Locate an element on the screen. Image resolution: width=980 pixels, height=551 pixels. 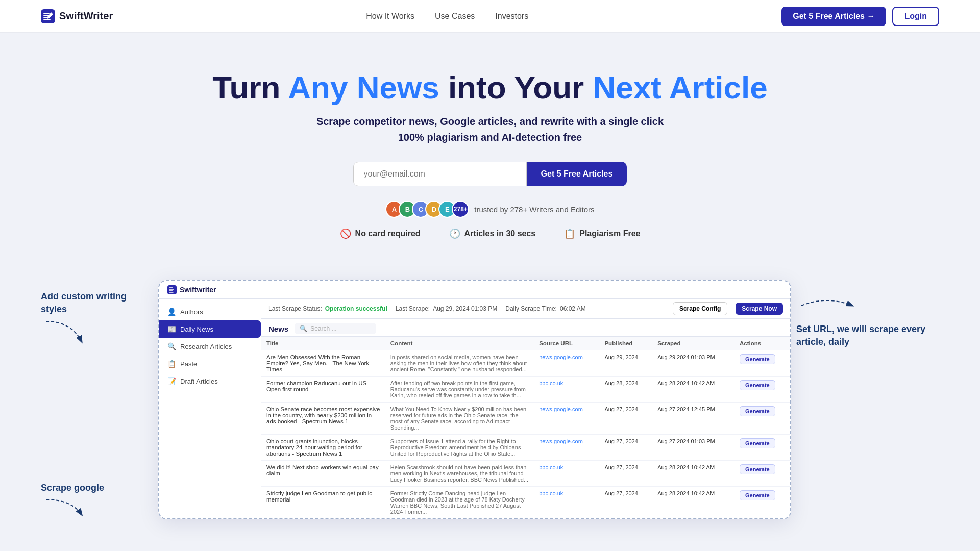
features-row: 🚫 No card required 🕐 Articles in 30 secs… is located at coordinates (490, 234).